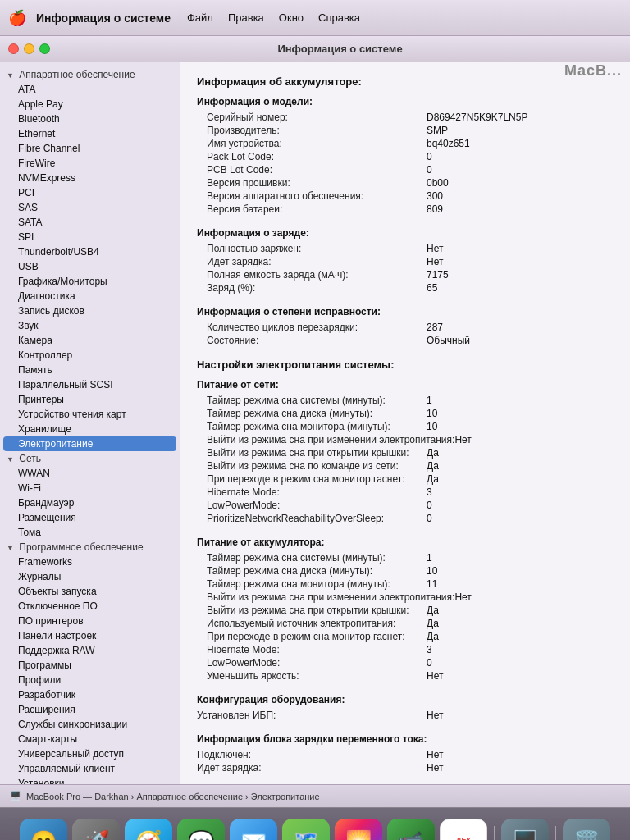 The width and height of the screenshot is (630, 840). Describe the element at coordinates (358, 835) in the screenshot. I see `photos-icon: 🌅` at that location.